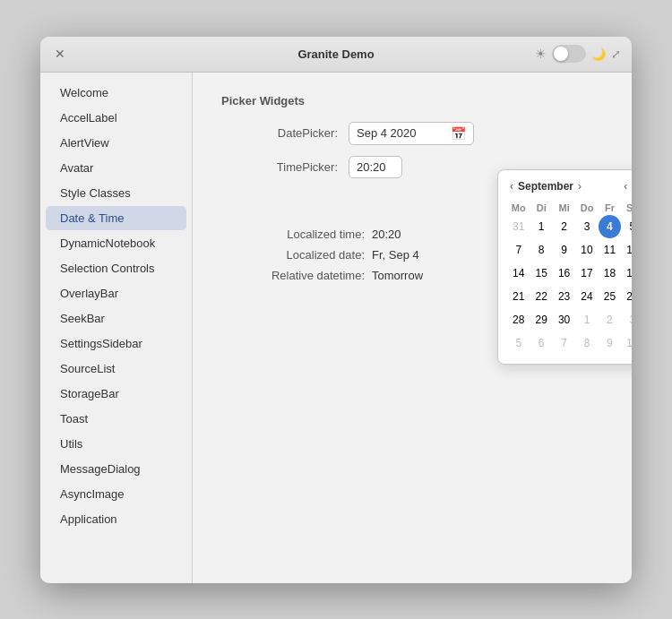  Describe the element at coordinates (541, 343) in the screenshot. I see `calendar-day: 6` at that location.